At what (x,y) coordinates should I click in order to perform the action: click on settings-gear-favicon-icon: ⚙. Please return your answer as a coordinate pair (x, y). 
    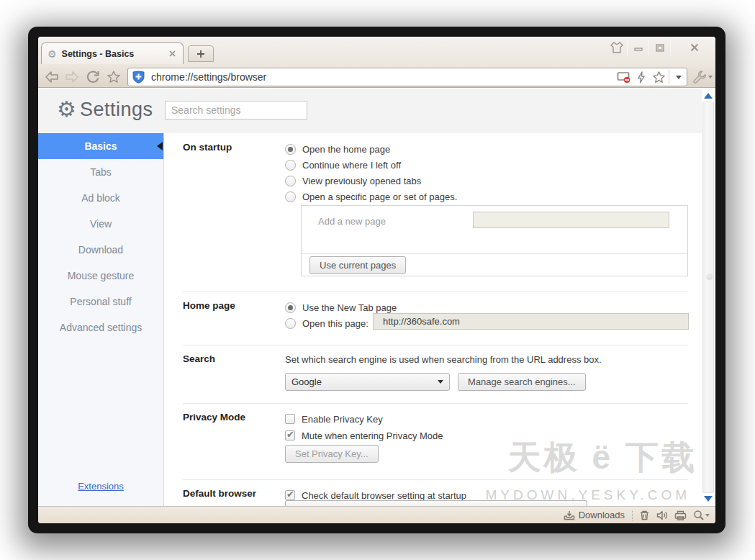
    Looking at the image, I should click on (52, 54).